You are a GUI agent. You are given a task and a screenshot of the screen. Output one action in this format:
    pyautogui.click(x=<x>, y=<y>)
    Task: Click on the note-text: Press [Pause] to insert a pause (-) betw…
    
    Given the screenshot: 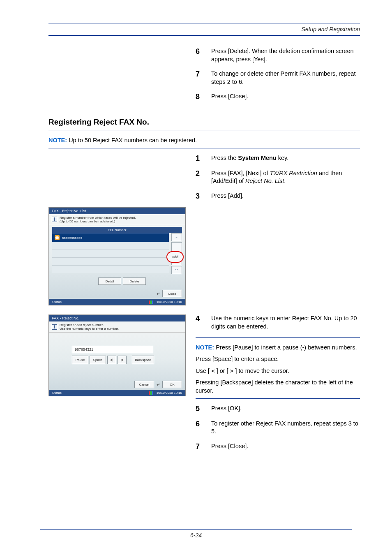 What is the action you would take?
    pyautogui.click(x=286, y=347)
    